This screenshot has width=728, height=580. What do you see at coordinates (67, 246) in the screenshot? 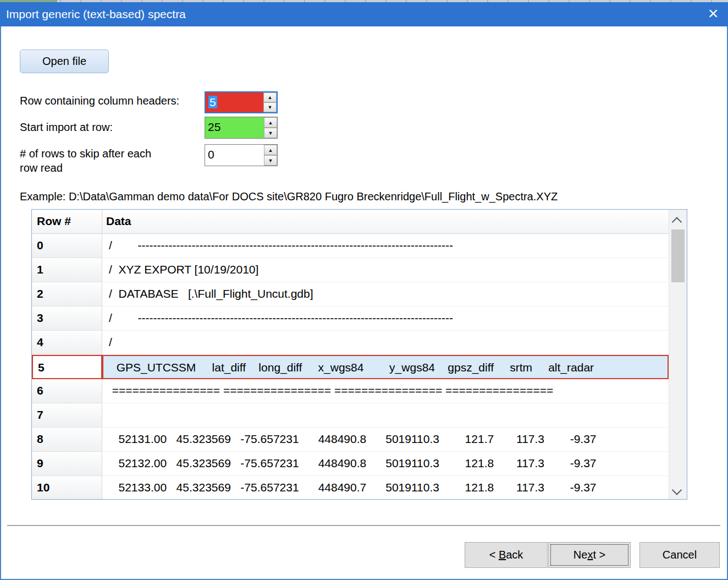
I see `row-number-cell: 0` at bounding box center [67, 246].